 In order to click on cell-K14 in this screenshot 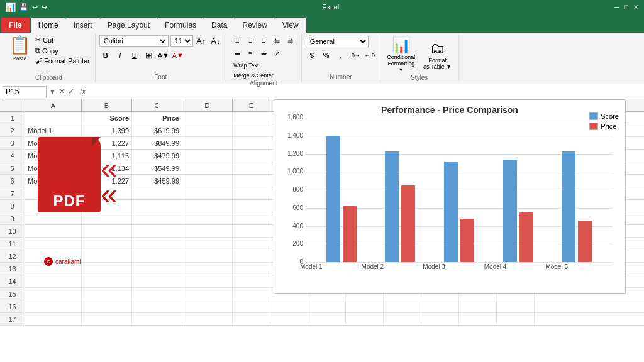, I will do `click(478, 282)`.